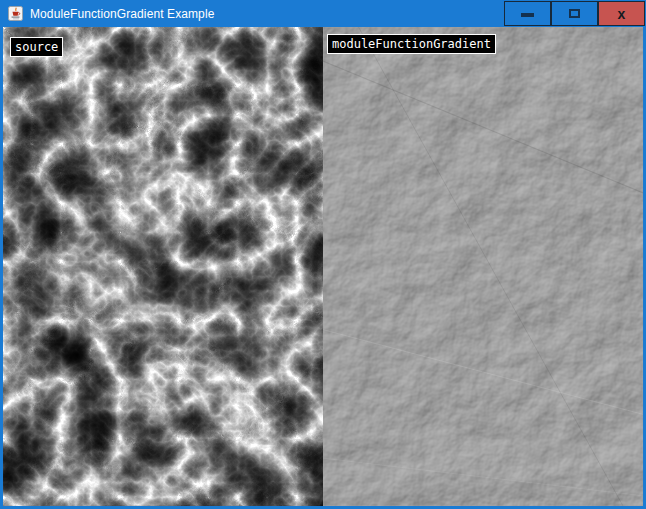  I want to click on minimize-icon, so click(528, 15).